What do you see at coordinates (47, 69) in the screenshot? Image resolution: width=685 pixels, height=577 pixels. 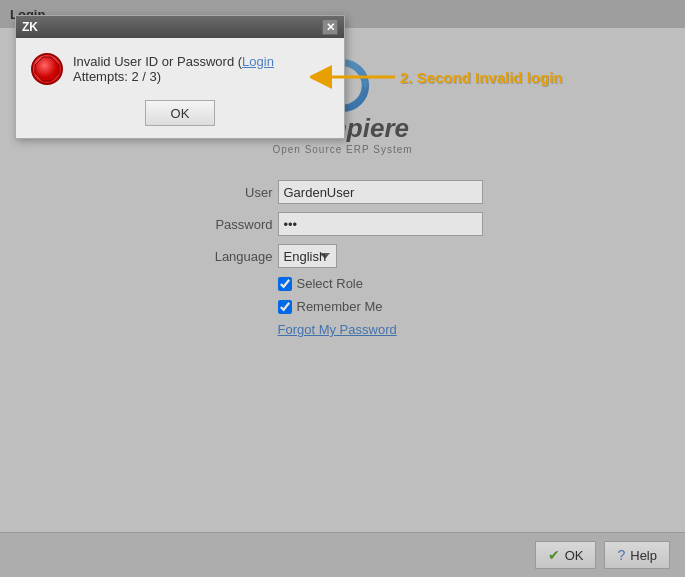 I see `error-icon` at bounding box center [47, 69].